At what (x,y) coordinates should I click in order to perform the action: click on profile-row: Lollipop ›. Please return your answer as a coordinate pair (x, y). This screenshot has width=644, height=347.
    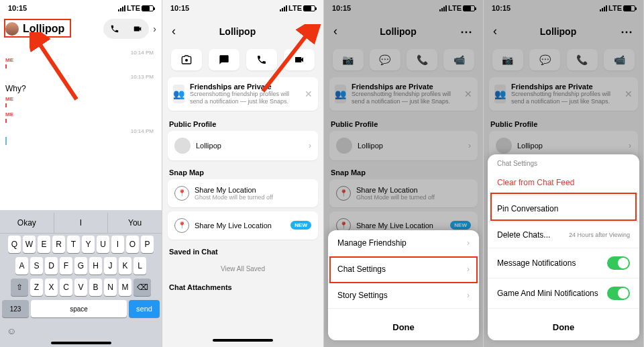
    Looking at the image, I should click on (243, 146).